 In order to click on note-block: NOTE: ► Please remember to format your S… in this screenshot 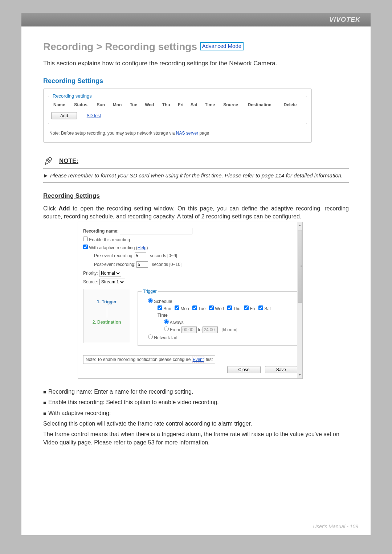, I will do `click(196, 169)`.